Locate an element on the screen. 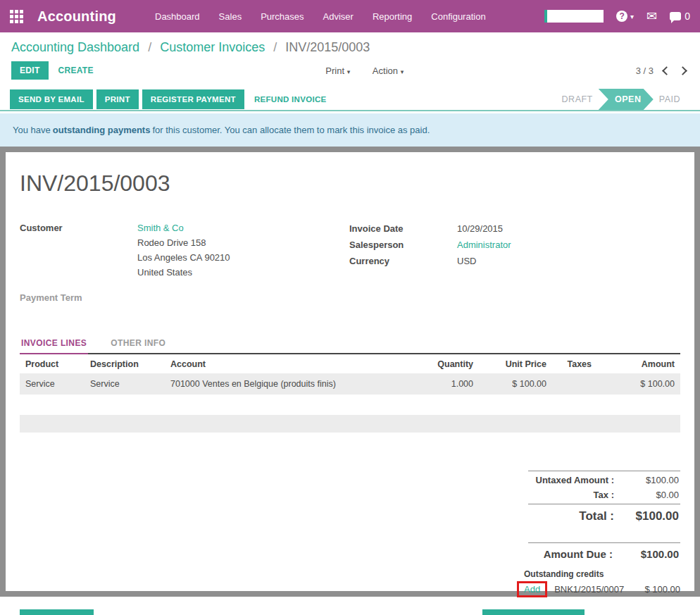 This screenshot has height=615, width=700. empty-section-strip is located at coordinates (350, 424).